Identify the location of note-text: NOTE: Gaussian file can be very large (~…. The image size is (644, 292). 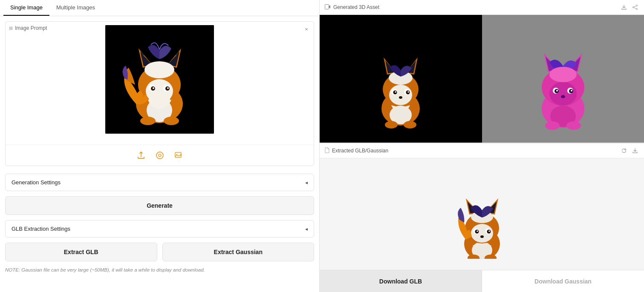
(159, 270).